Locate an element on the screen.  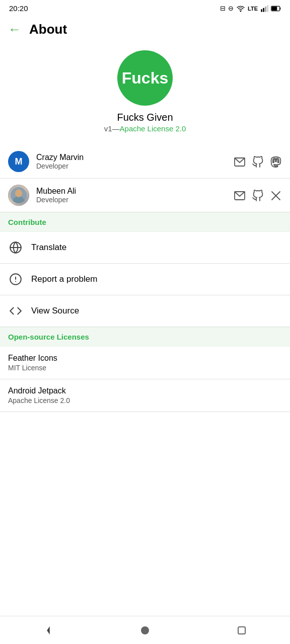
mubeen-avatar-bg is located at coordinates (19, 195).